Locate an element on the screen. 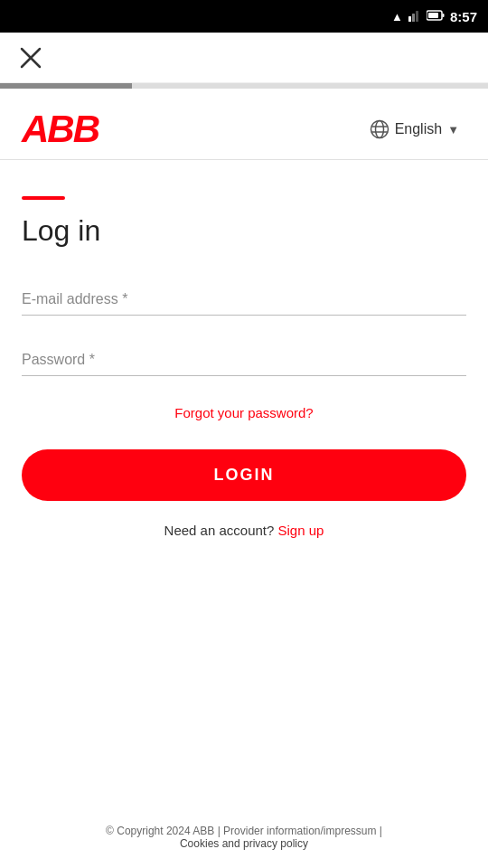  progress-bar-fill is located at coordinates (66, 86).